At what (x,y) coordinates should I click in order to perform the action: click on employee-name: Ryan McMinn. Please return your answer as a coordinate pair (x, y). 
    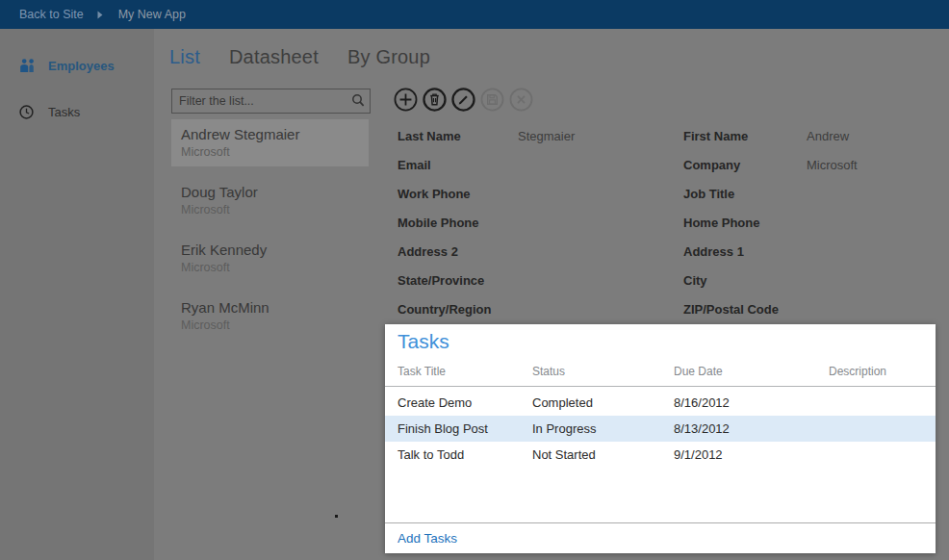
    Looking at the image, I should click on (275, 308).